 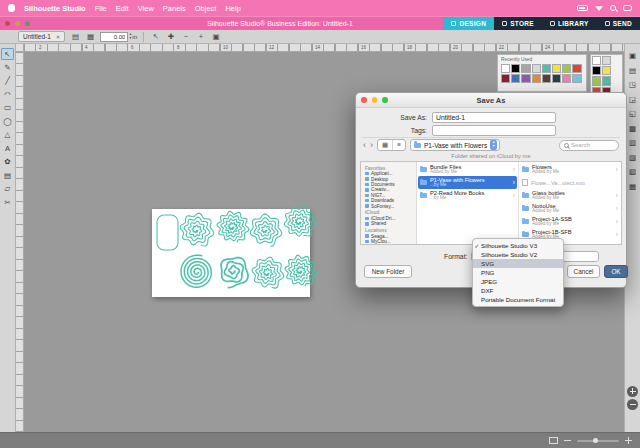 What do you see at coordinates (616, 272) in the screenshot?
I see `ok-button: OK` at bounding box center [616, 272].